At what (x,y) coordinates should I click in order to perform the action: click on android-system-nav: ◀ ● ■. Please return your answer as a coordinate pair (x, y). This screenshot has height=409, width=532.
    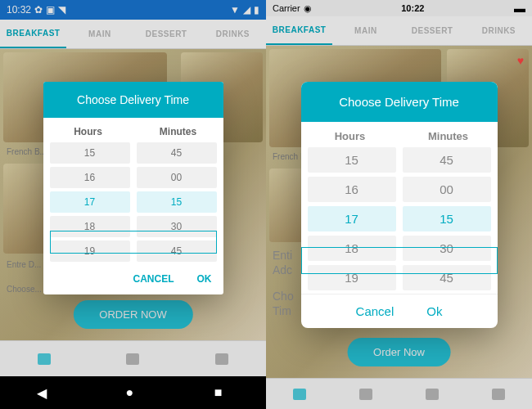
    Looking at the image, I should click on (133, 393).